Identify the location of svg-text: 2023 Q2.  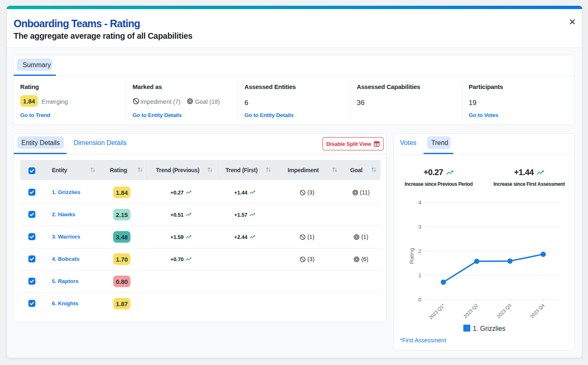
(471, 311).